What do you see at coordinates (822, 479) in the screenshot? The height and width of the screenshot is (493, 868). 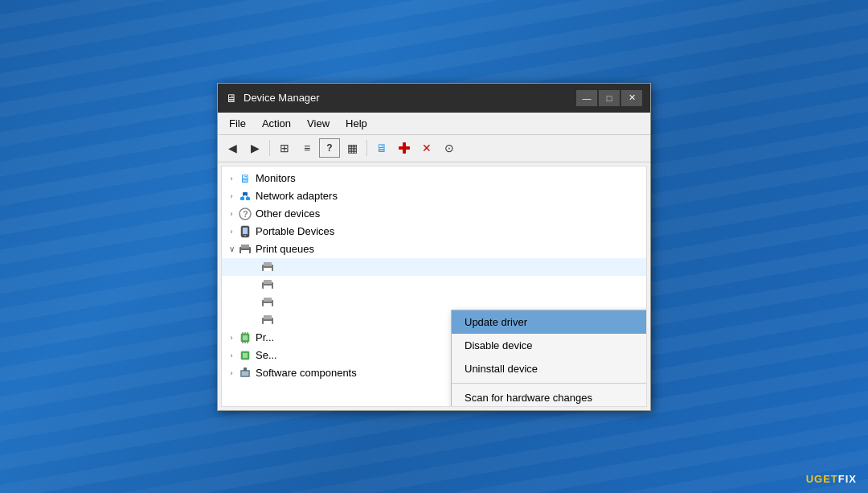 I see `watermark-prefix: UGET` at bounding box center [822, 479].